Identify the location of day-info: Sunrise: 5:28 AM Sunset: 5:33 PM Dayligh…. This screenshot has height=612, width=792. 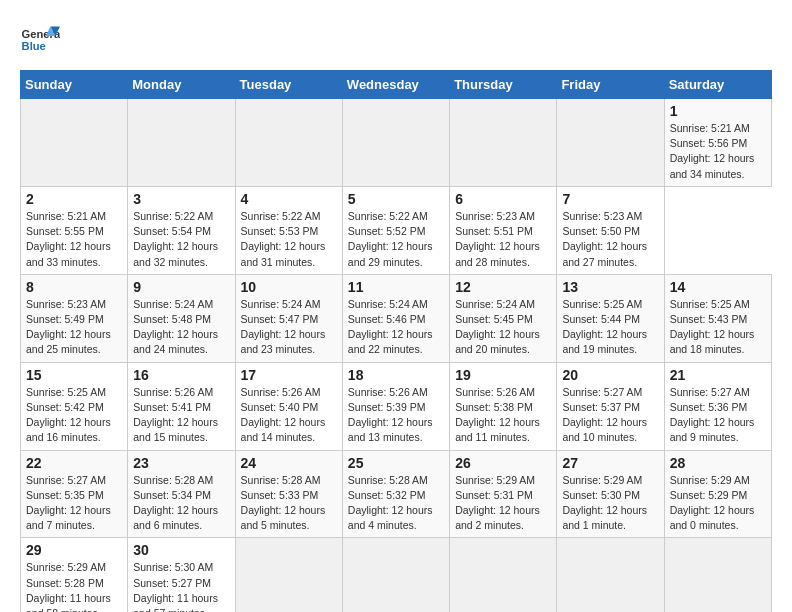
(289, 504).